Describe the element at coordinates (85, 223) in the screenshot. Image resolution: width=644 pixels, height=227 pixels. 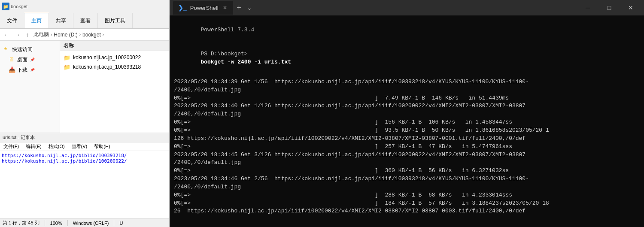
I see `notepad-statusbar: 第 1 行，第 45 列 100% Windows (CRLF) U` at that location.